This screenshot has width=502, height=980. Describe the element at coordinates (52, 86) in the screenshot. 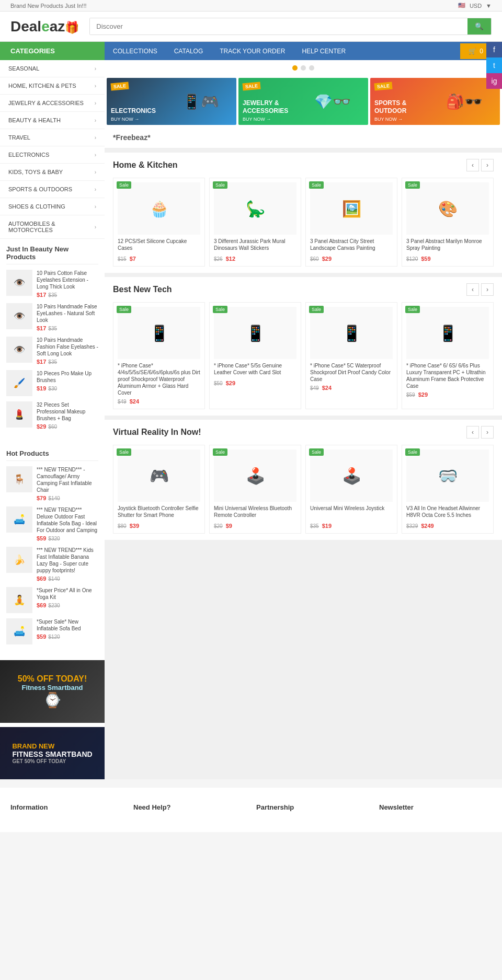

I see `sidebar-cat-1: HOME, KITCHEN & PETS›` at that location.